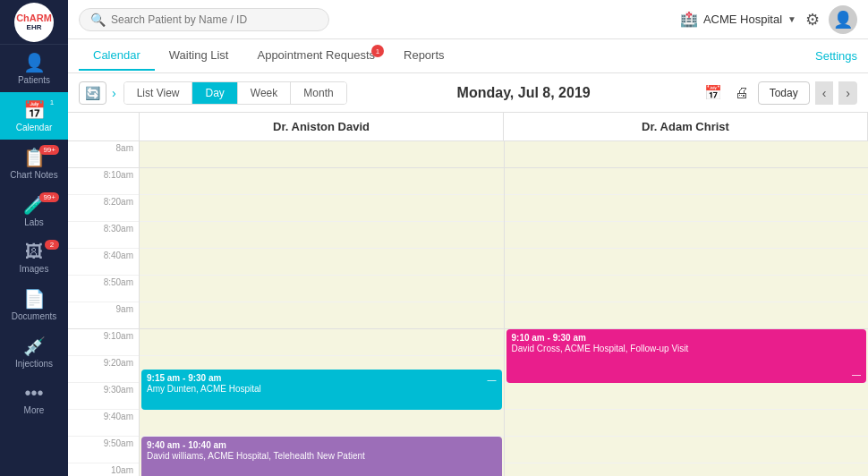  Describe the element at coordinates (836, 55) in the screenshot. I see `settings-link: Settings` at that location.